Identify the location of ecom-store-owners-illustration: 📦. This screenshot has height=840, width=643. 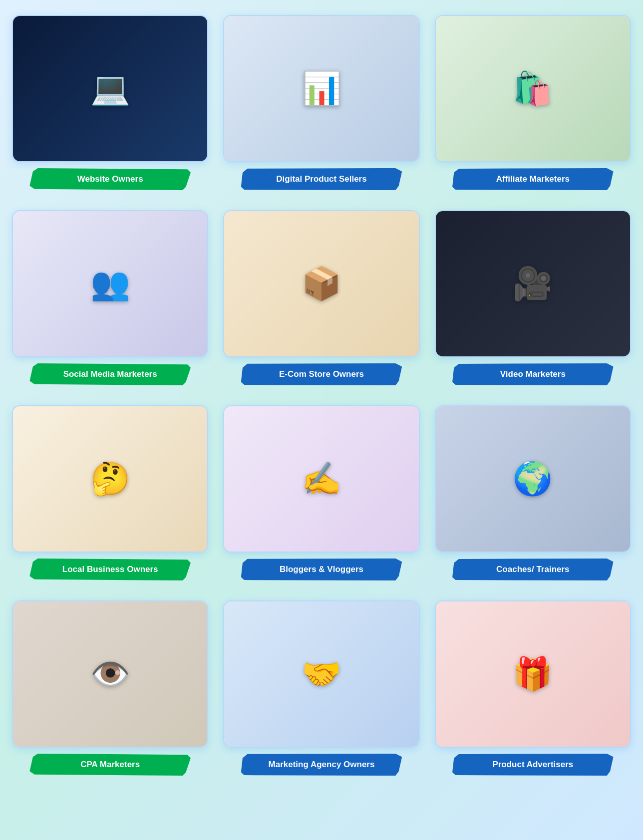
(322, 283).